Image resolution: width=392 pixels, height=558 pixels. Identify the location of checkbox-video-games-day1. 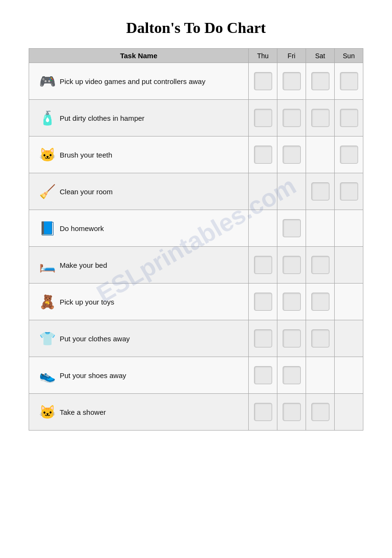
(292, 81).